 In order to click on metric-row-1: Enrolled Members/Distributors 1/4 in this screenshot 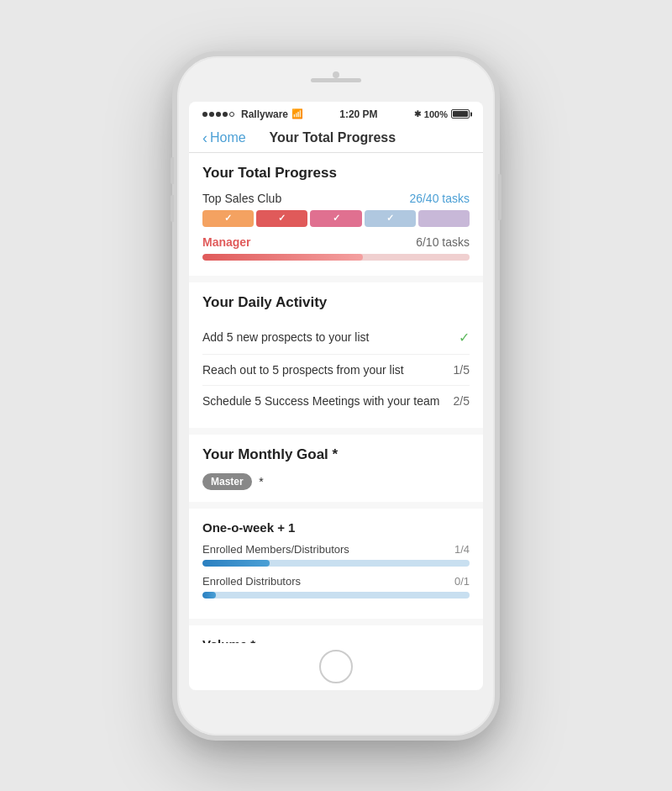, I will do `click(336, 555)`.